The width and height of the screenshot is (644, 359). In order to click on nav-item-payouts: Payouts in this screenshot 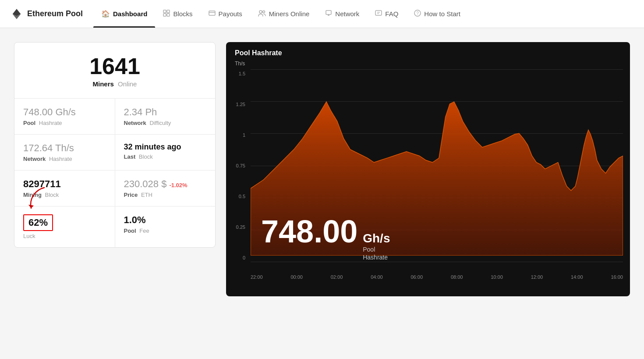, I will do `click(225, 14)`.